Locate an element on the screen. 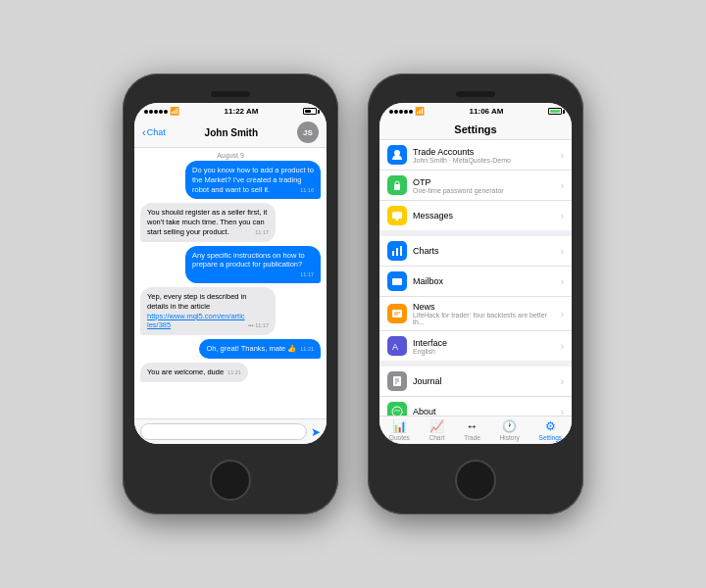  status-bar-settings: 📶 11:06 AM is located at coordinates (476, 110).